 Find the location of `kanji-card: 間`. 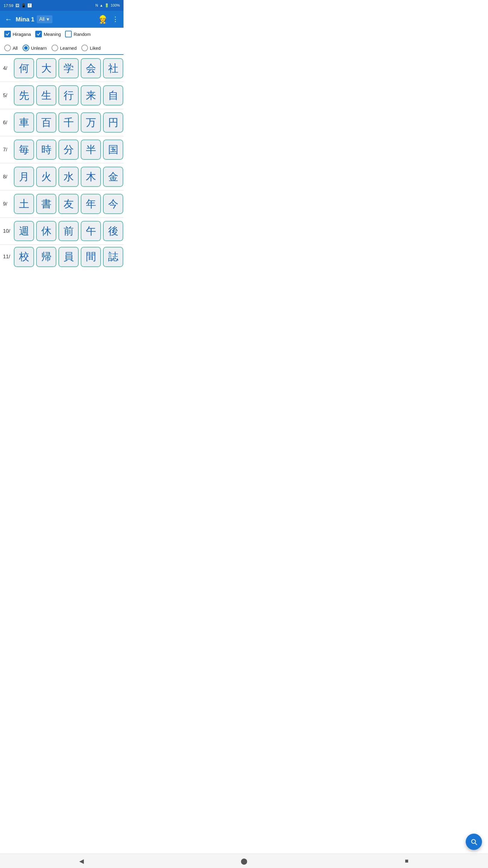

kanji-card: 間 is located at coordinates (91, 257).